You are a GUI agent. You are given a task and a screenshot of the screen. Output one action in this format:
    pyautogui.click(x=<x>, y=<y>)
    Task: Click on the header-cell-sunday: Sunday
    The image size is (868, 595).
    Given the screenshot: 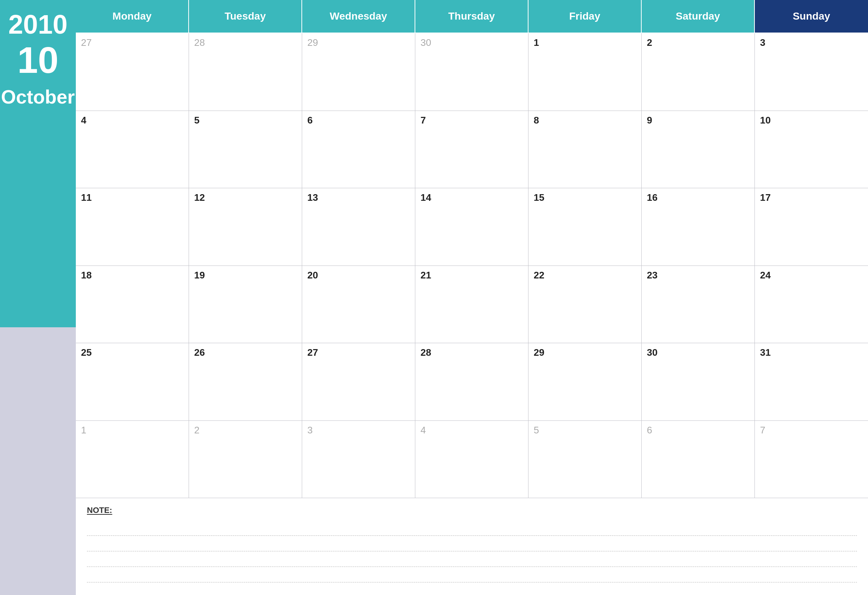 What is the action you would take?
    pyautogui.click(x=811, y=16)
    